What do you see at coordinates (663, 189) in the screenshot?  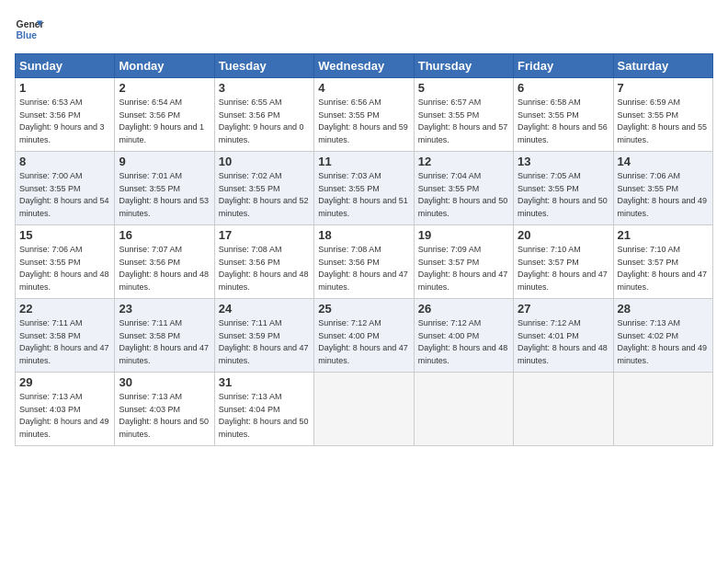 I see `day-cell: 14 Sunrise: 7:06 AMSunset: 3:55 PMDaylig…` at bounding box center [663, 189].